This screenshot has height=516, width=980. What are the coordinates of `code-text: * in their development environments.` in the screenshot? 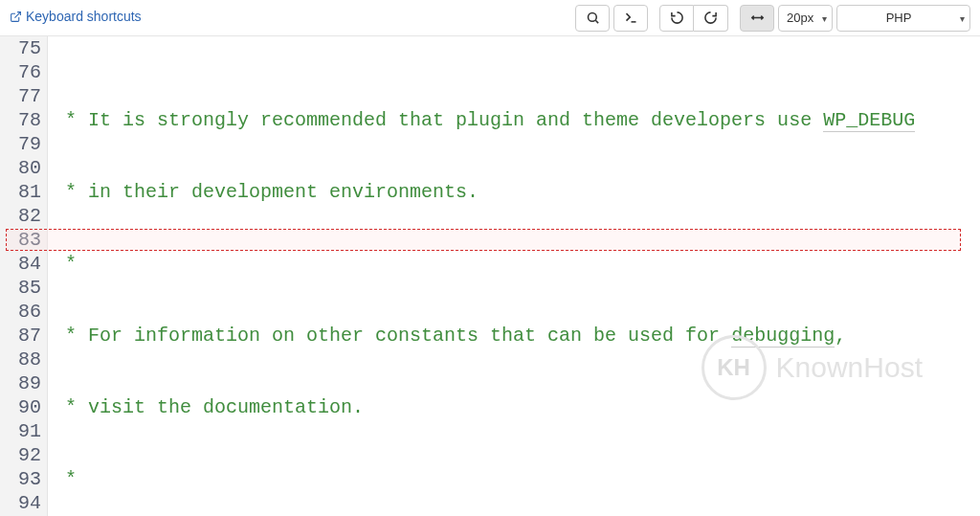 It's located at (266, 191).